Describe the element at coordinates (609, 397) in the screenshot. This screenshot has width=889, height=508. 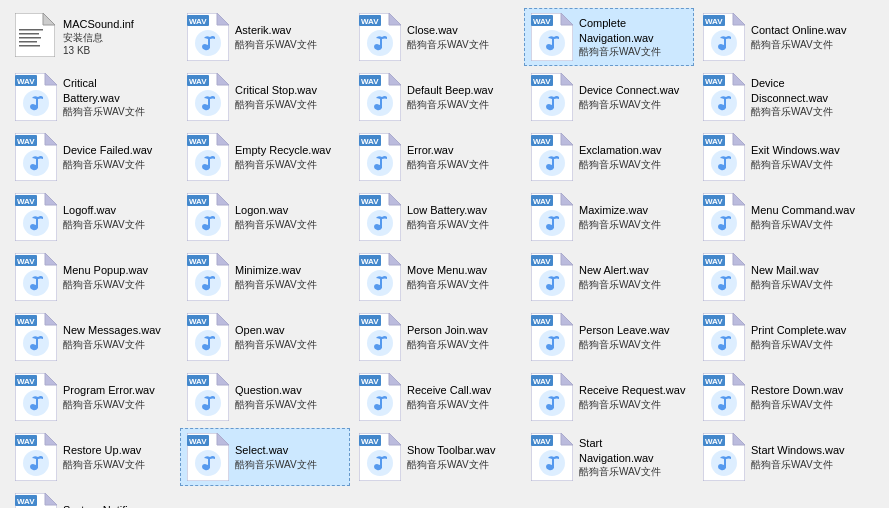
I see `file-item-receive-request: WAV Receive Request.wav酷狗音乐WAV文件` at that location.